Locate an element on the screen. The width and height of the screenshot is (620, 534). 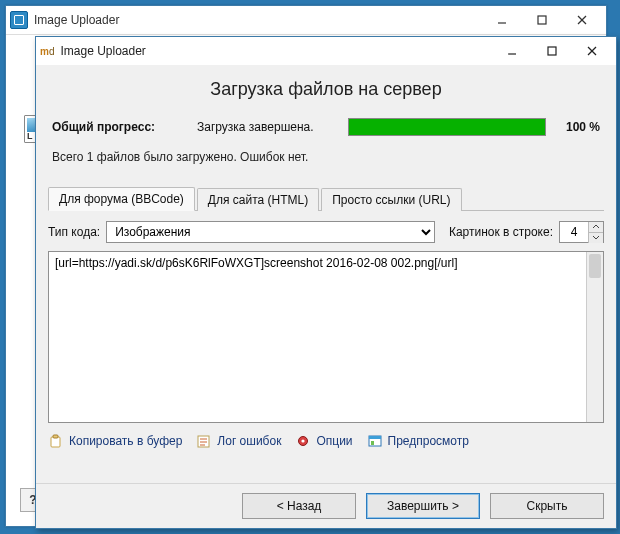
chevron-down-icon is located at coordinates (596, 238).